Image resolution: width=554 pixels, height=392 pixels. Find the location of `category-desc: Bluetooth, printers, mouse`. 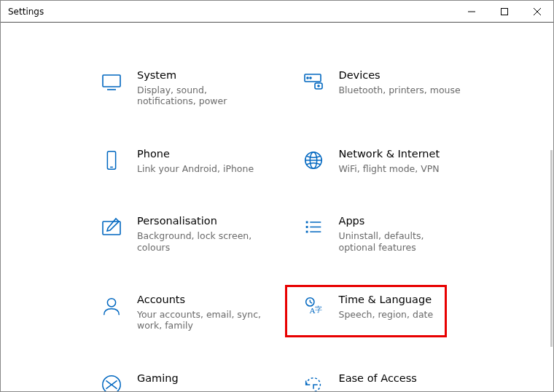

category-desc: Bluetooth, printers, mouse is located at coordinates (399, 90).